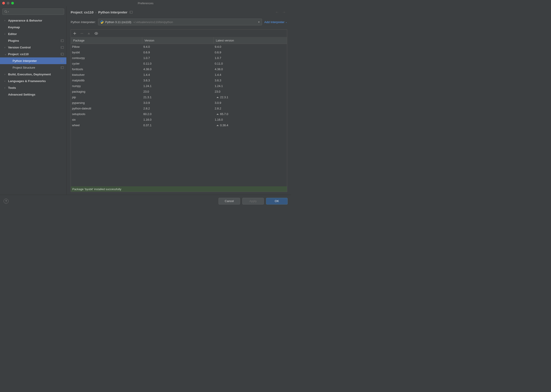 Image resolution: width=551 pixels, height=392 pixels. Describe the element at coordinates (8, 3) in the screenshot. I see `window-controls` at that location.